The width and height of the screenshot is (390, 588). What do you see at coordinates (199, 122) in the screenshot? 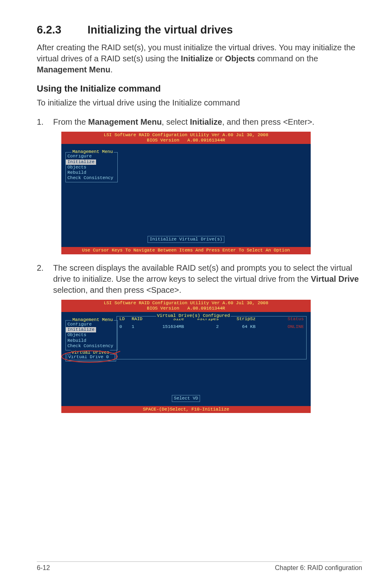
I see `step-1: 1. From the Management Menu, select Init…` at bounding box center [199, 122].